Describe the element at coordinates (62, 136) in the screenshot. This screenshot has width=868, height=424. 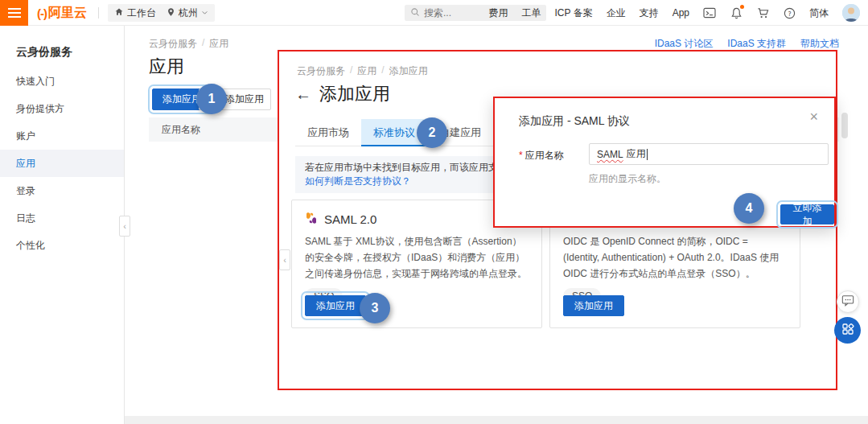
I see `sidebar-item-accounts: 账户` at that location.